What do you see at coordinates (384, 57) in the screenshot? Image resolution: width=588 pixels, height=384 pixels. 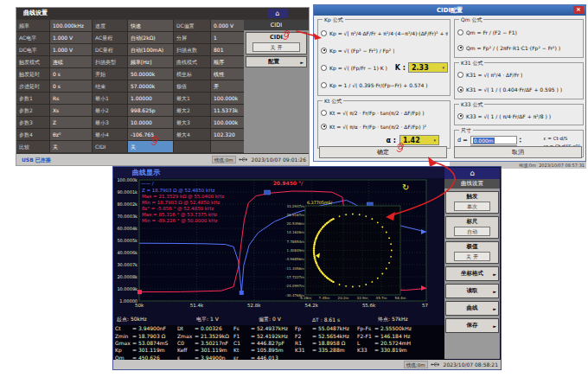 I see `formula-group: Kp 公式Kp = √[ π²/4·ΔF/Fr + π²/4·(4−π²/4)·…` at bounding box center [384, 57].